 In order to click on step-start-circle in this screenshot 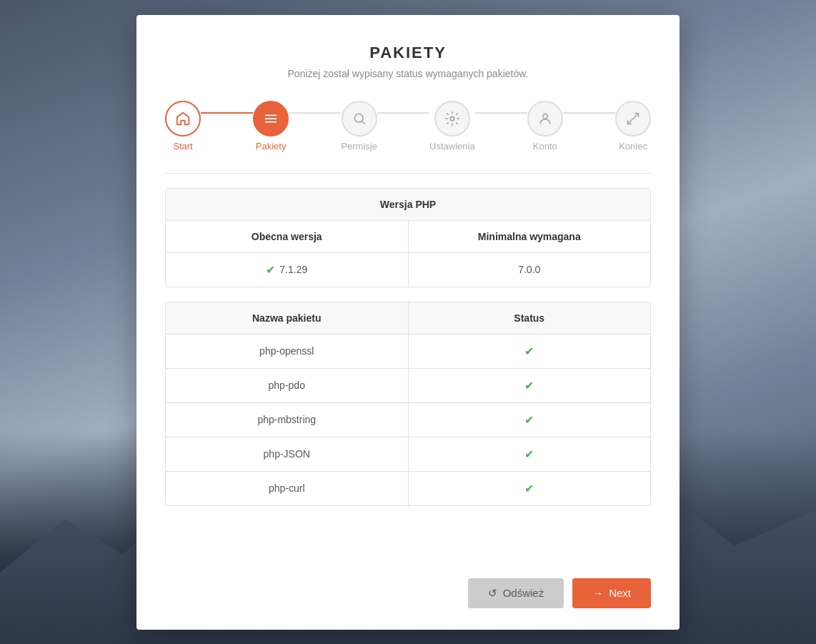, I will do `click(183, 119)`.